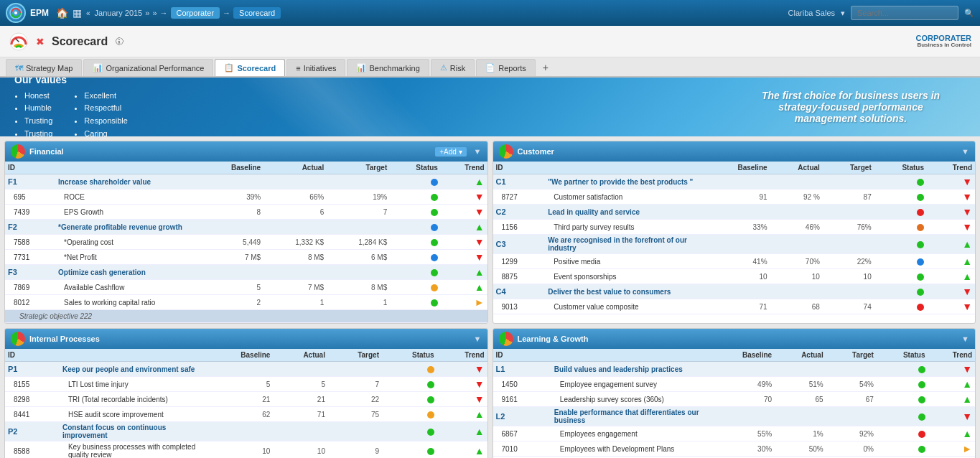  What do you see at coordinates (797, 261) in the screenshot?
I see `row-actual: 70%` at bounding box center [797, 261].